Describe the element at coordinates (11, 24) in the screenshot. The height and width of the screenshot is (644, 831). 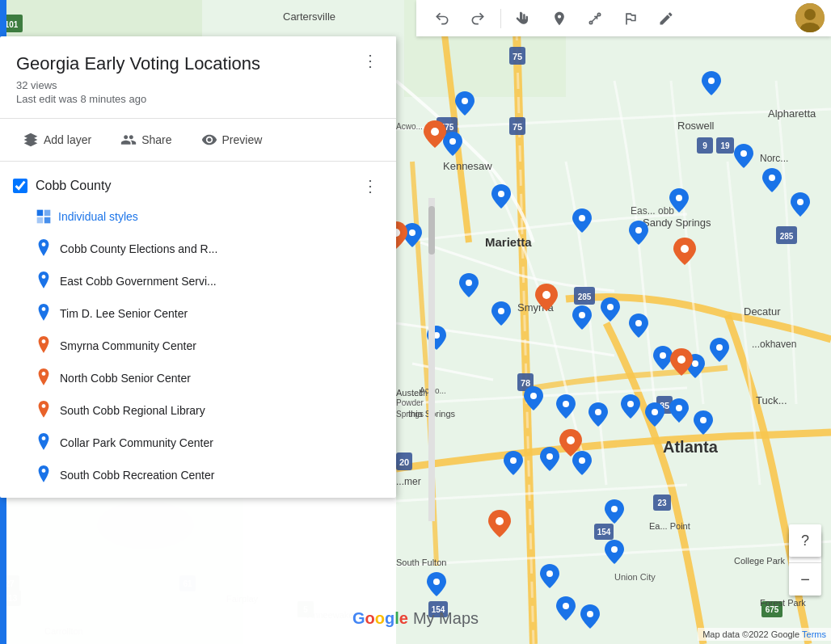
I see `svg-text: 101` at that location.